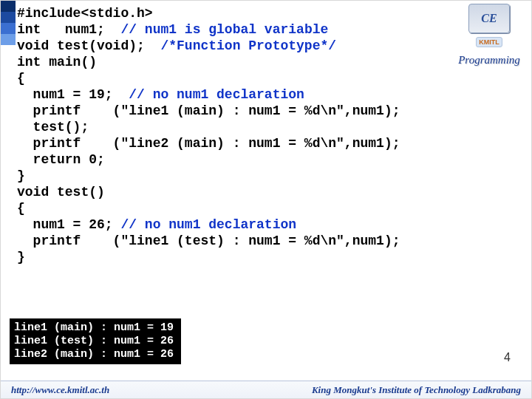 The width and height of the screenshot is (532, 399). I want to click on code-line: num1 = 26;, so click(69, 225).